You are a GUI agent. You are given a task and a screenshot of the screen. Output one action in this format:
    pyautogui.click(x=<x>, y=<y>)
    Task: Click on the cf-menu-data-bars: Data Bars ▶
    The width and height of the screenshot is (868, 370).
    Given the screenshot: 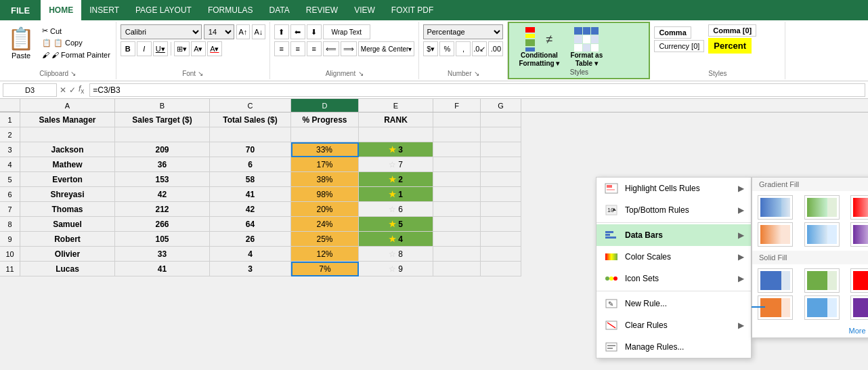 What is the action you would take?
    pyautogui.click(x=674, y=235)
    